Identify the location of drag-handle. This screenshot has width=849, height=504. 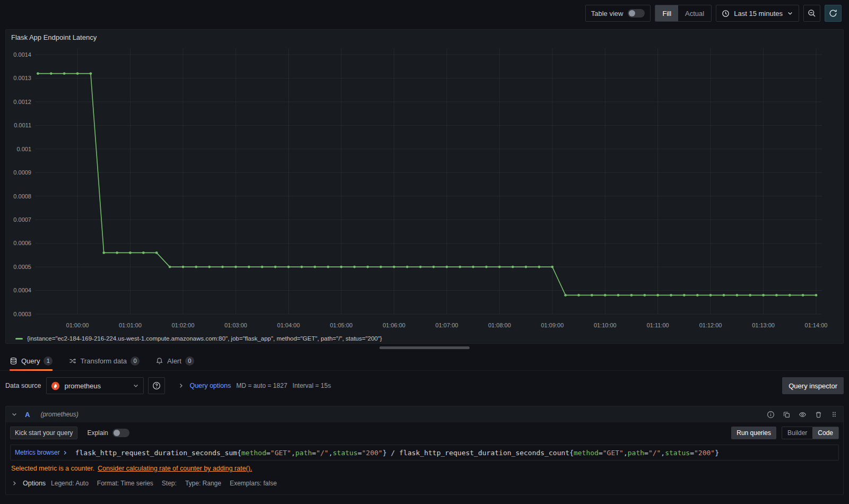
(834, 414).